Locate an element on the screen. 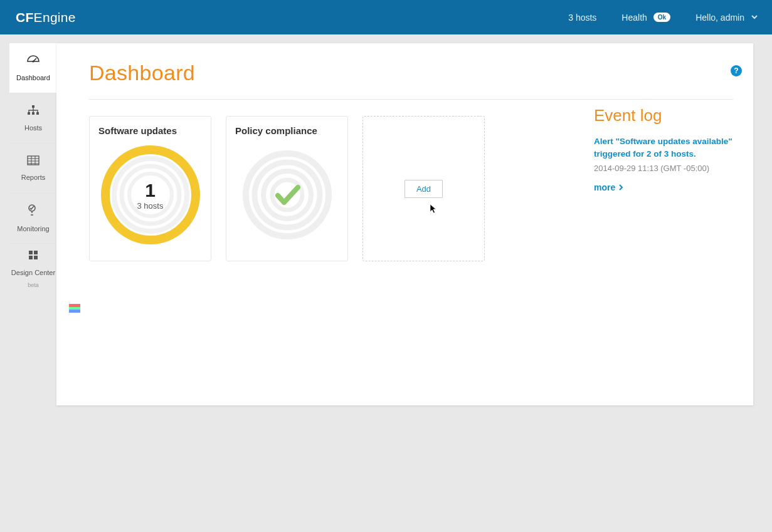 This screenshot has height=532, width=772. donut-sub: 3 hosts is located at coordinates (151, 206).